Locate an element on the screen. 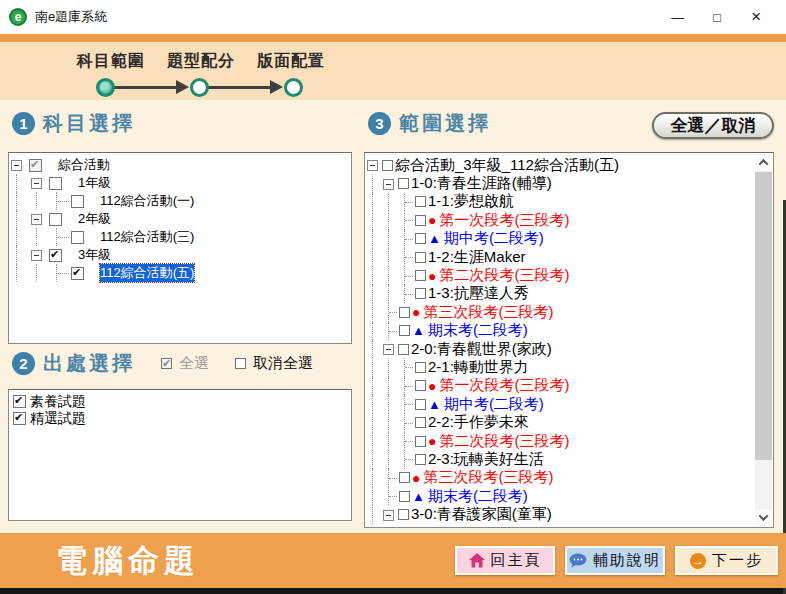 The image size is (786, 594). deselect-all-checkbox: 取消全選 is located at coordinates (274, 364).